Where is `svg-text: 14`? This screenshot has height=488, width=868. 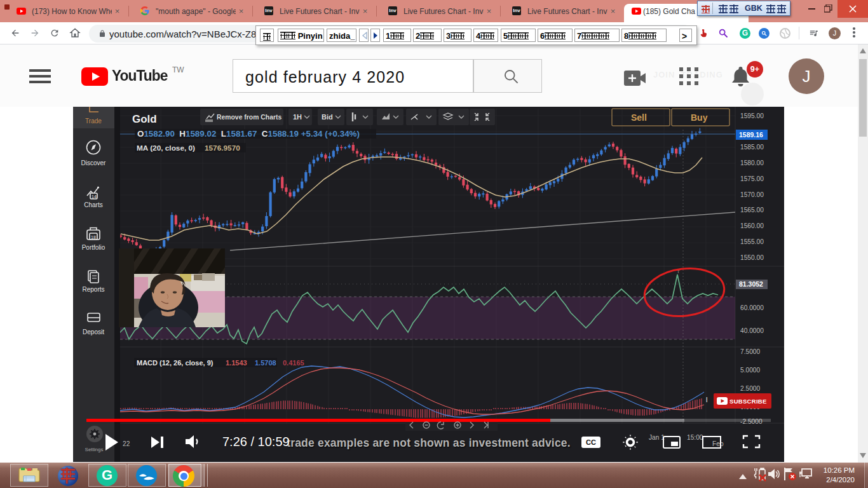 svg-text: 14 is located at coordinates (94, 197).